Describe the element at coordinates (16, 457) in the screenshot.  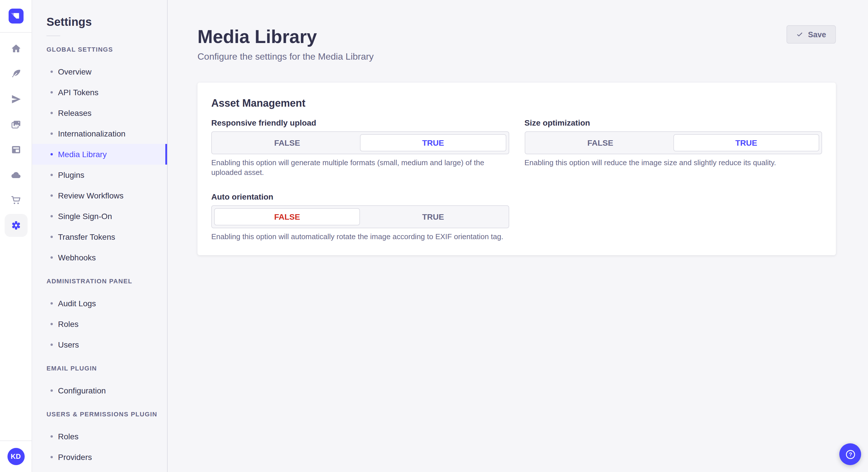
I see `avatar-initials: KD` at that location.